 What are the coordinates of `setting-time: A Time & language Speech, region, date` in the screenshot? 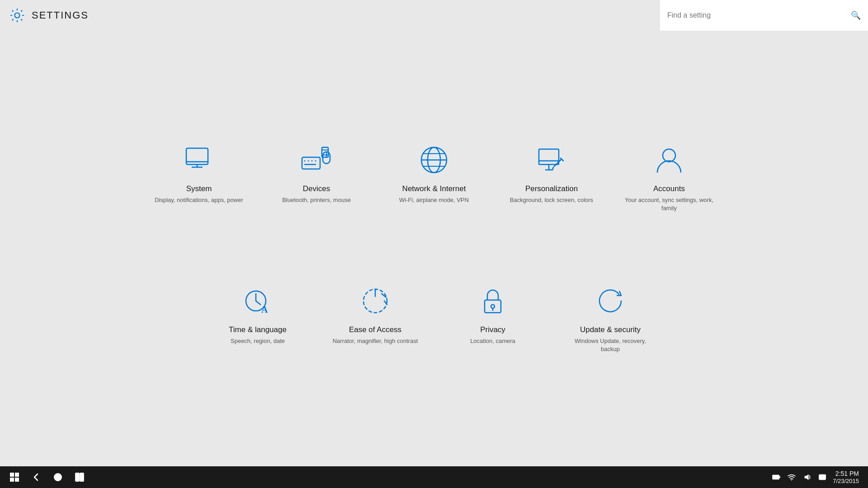 It's located at (258, 319).